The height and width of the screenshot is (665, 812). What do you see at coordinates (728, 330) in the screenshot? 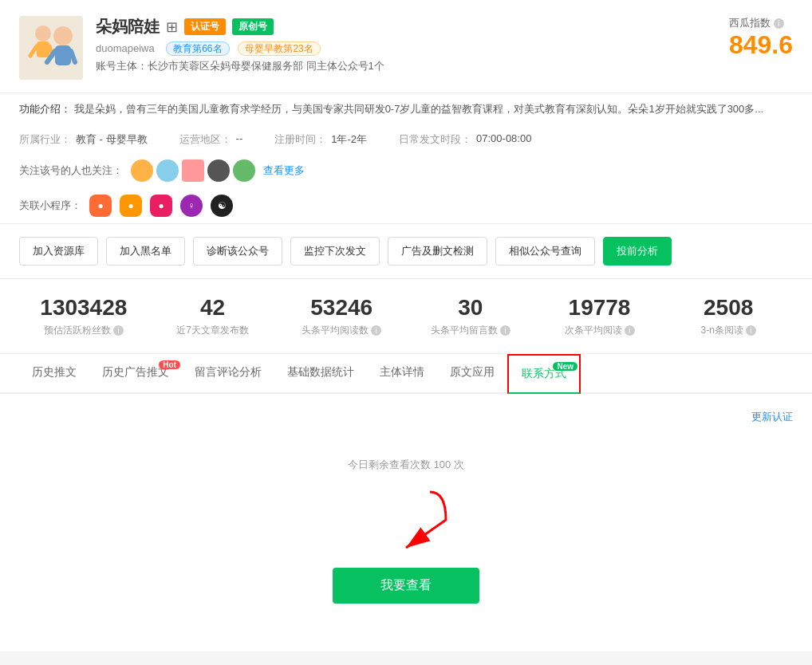
I see `stat-label-5: 3-n条阅读 i` at bounding box center [728, 330].